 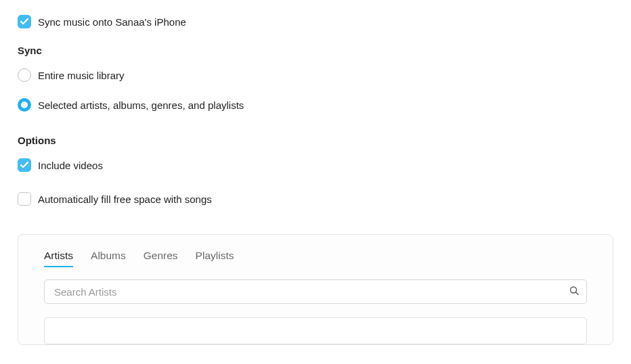 I want to click on tab-albums: Albums, so click(x=108, y=258).